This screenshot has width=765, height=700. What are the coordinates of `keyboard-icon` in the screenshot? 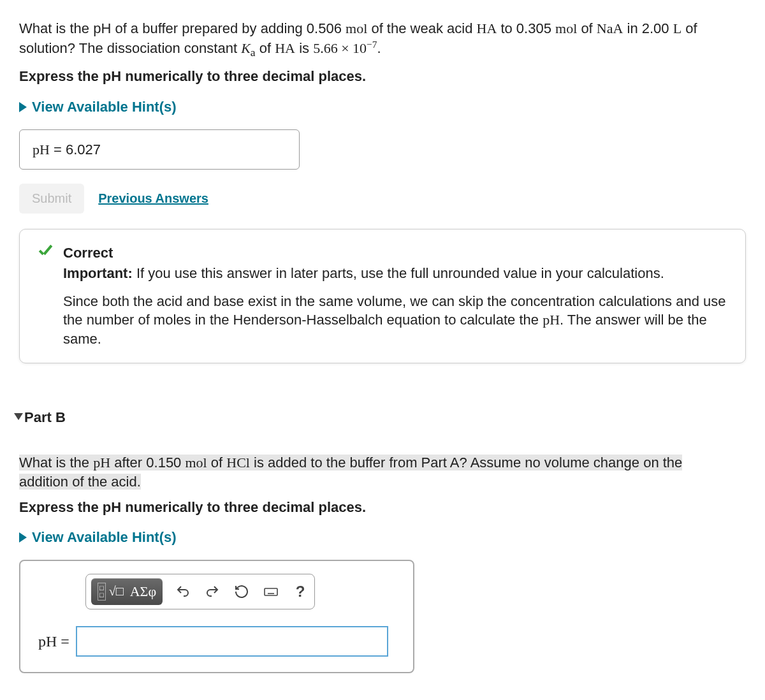 It's located at (271, 592).